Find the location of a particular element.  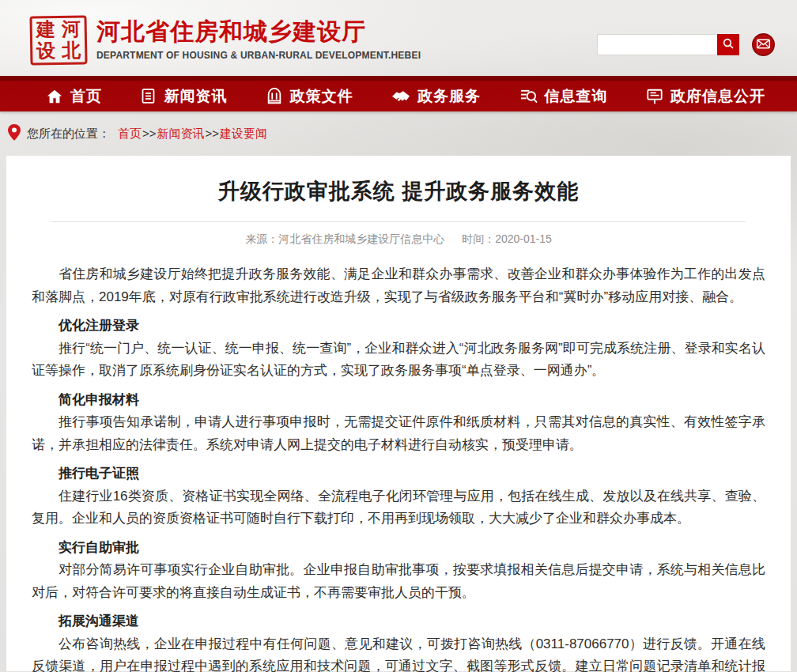

nav-item-query: 信息查询 is located at coordinates (564, 96).